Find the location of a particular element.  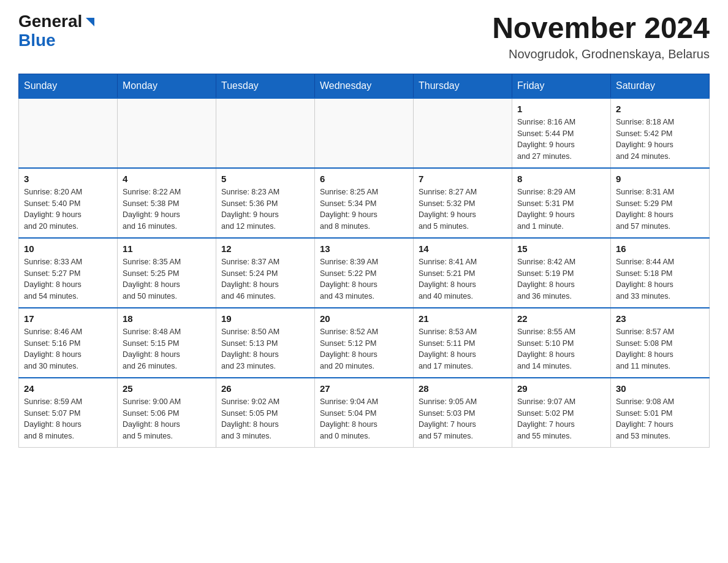

day-info: Sunrise: 8:46 AM Sunset: 5:16 PM Dayligh… is located at coordinates (68, 350).